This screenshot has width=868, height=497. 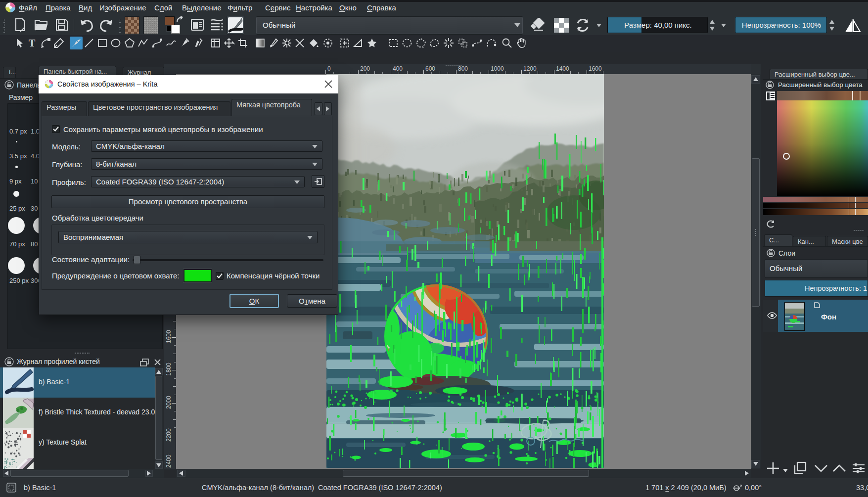 I want to click on svg-text: 600, so click(x=430, y=69).